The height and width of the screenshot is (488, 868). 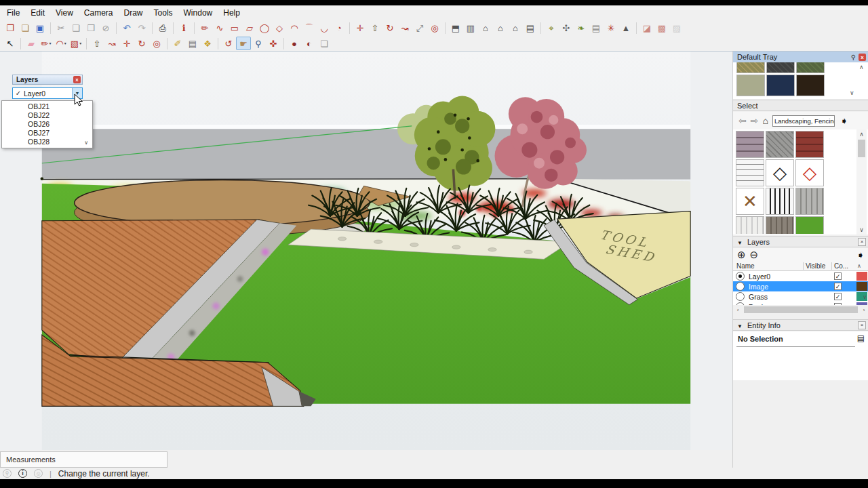 What do you see at coordinates (112, 43) in the screenshot?
I see `follow-me-tool-icon: ↝` at bounding box center [112, 43].